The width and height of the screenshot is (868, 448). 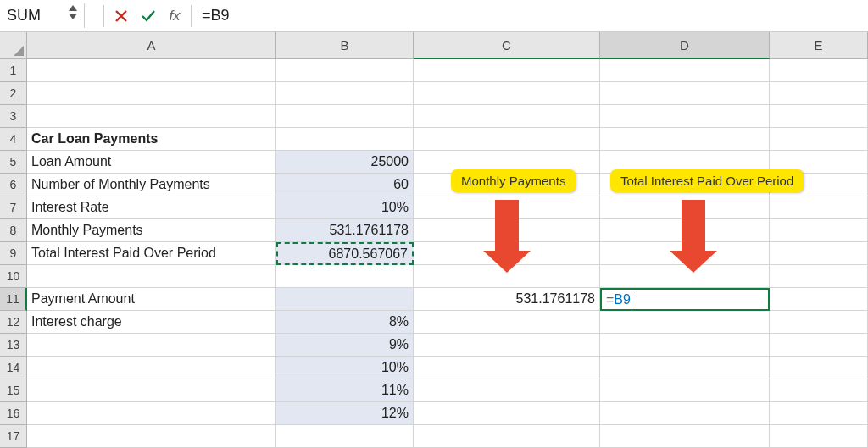 What do you see at coordinates (14, 139) in the screenshot?
I see `row-header: 4` at bounding box center [14, 139].